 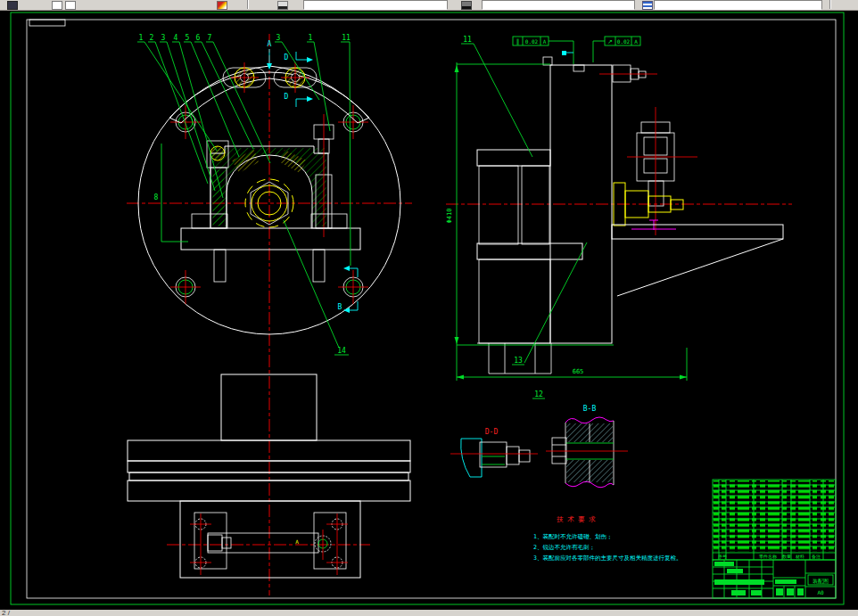 I want to click on open-file-icon, so click(x=70, y=5).